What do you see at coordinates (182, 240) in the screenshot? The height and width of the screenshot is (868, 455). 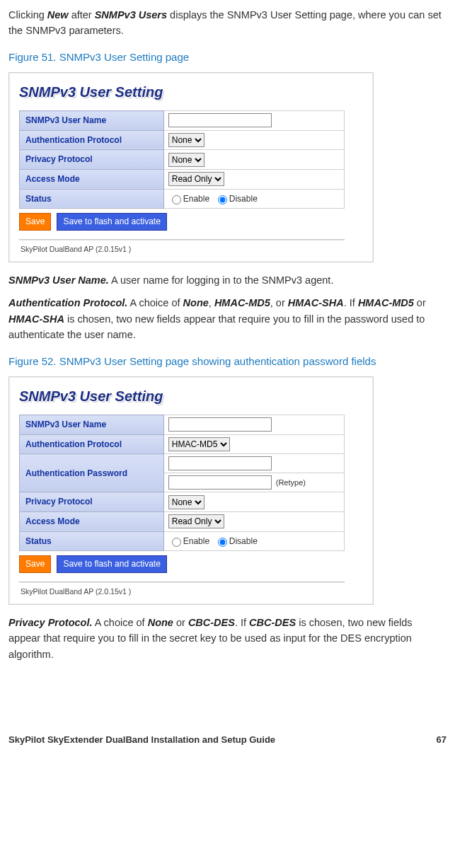 I see `divider` at bounding box center [182, 240].